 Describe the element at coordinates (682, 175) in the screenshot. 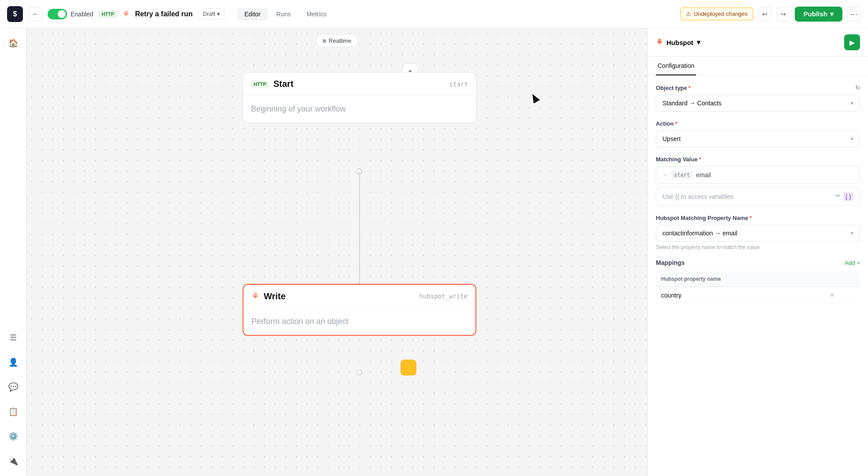

I see `matching-value-badge: start` at that location.